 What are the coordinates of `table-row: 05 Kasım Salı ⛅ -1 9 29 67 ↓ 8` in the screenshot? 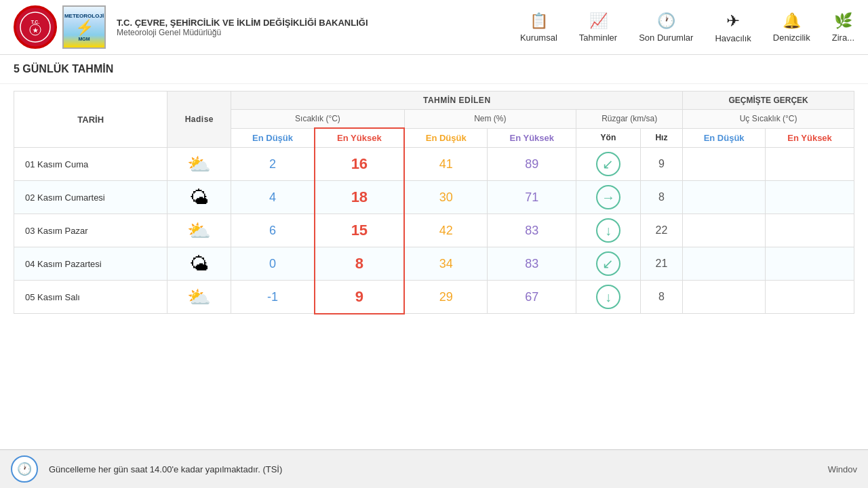 It's located at (434, 297).